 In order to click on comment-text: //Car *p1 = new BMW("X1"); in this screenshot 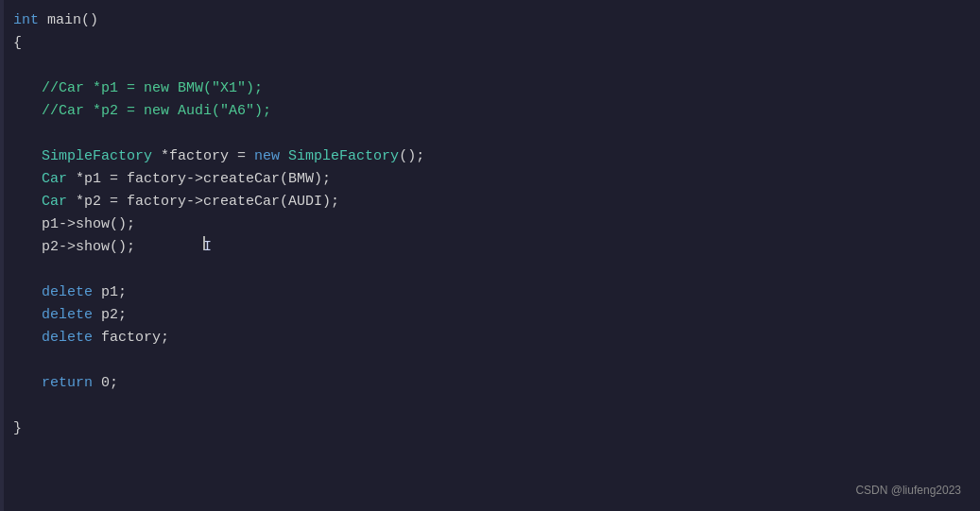, I will do `click(152, 89)`.